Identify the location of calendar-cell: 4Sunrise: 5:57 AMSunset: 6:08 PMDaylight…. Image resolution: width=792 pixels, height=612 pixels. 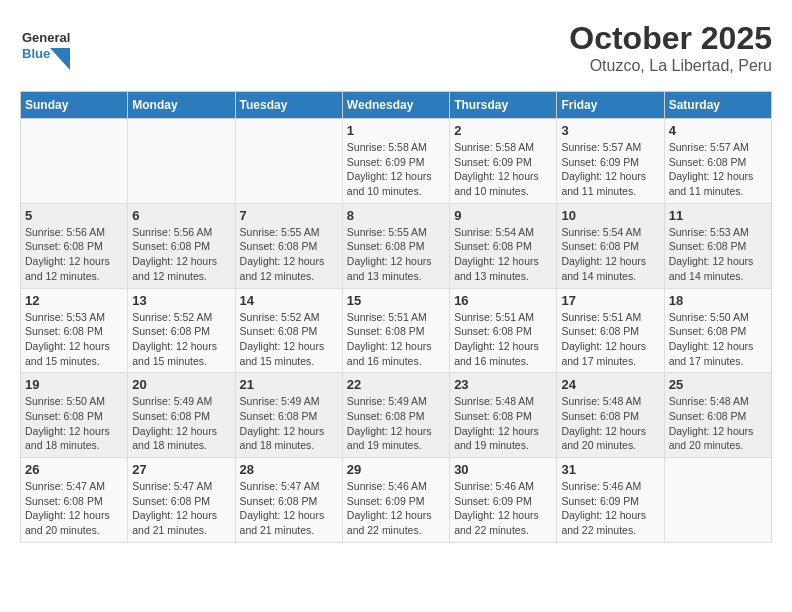
(718, 162).